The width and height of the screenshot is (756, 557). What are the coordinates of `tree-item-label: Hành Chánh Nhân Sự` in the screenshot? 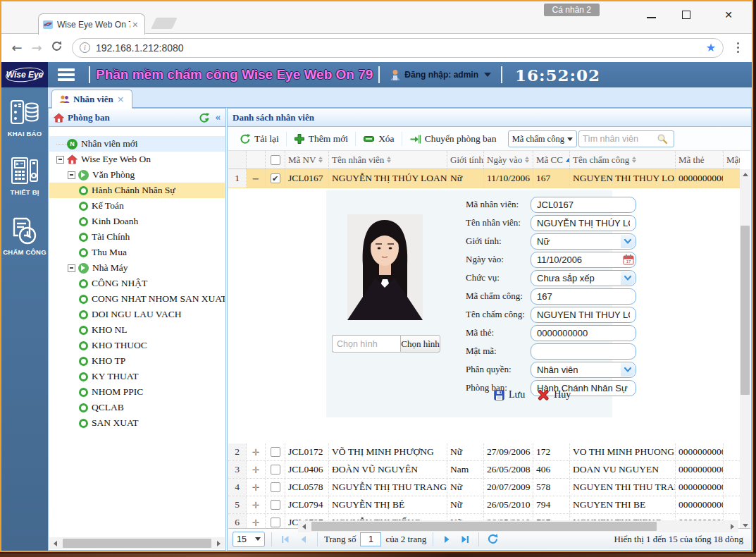 It's located at (134, 190).